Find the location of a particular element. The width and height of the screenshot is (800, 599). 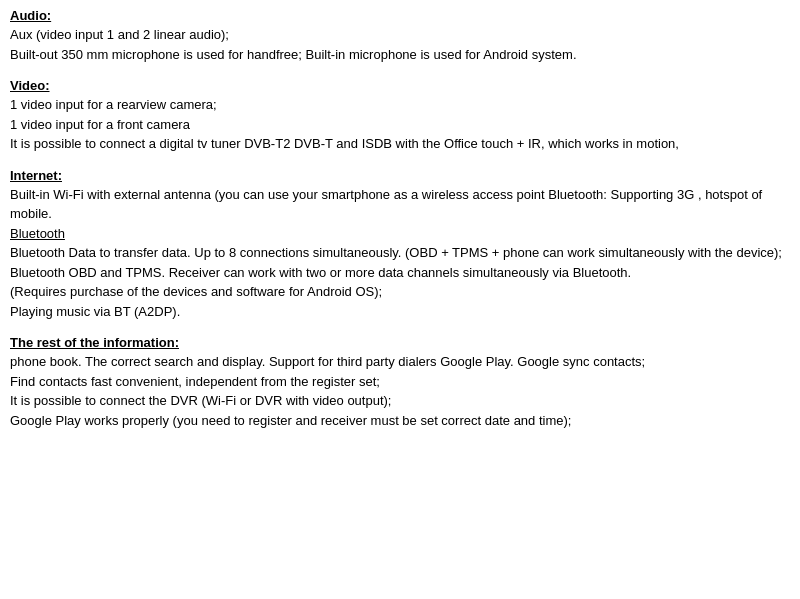

bluetooth-line-3: (Requires purchase of the devices and so… is located at coordinates (400, 292).